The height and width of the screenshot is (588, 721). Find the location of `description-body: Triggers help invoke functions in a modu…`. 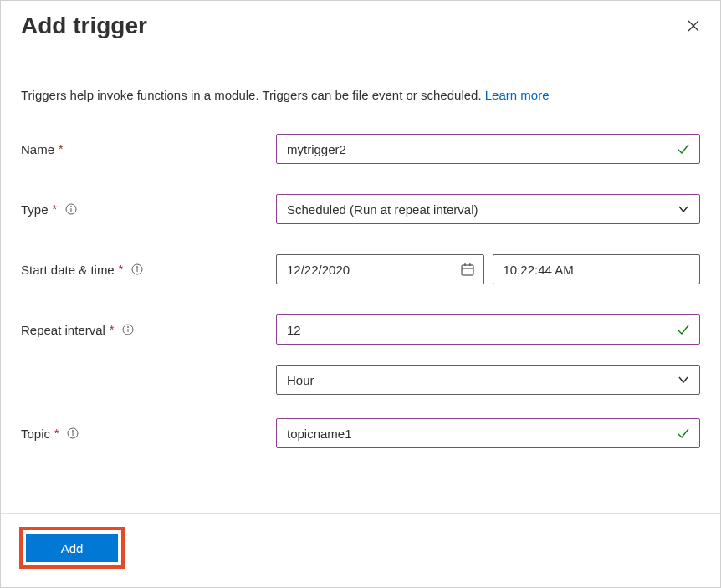

description-body: Triggers help invoke functions in a modu… is located at coordinates (253, 95).